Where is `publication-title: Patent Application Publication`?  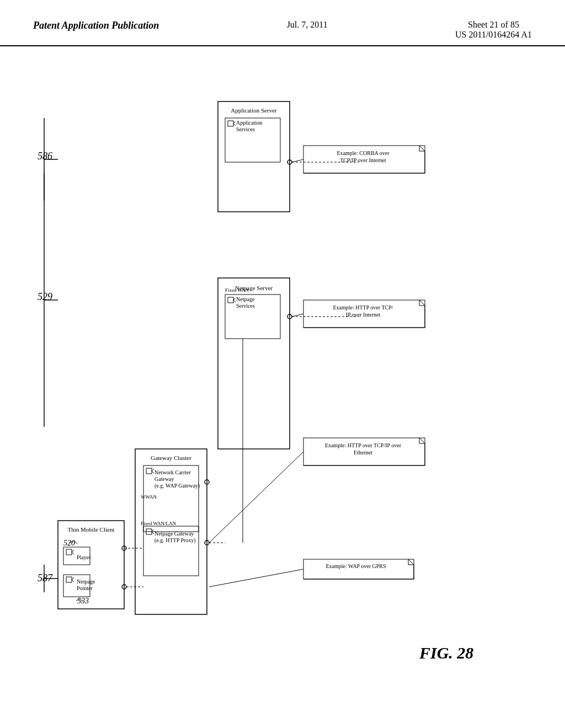
publication-title: Patent Application Publication is located at coordinates (96, 25).